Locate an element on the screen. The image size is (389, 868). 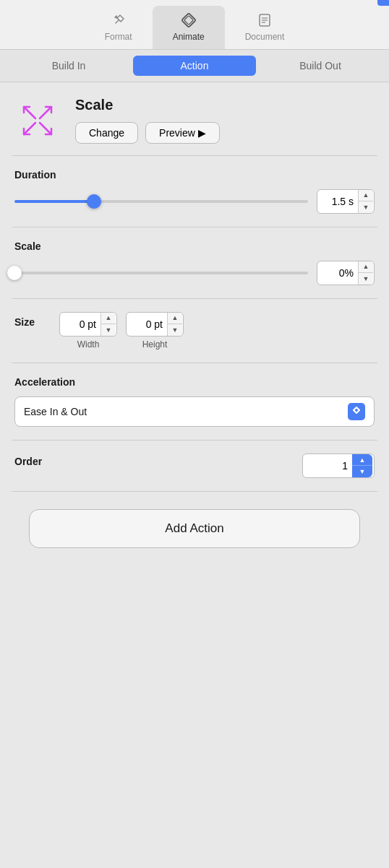
duration-increment: ▲ is located at coordinates (366, 196).